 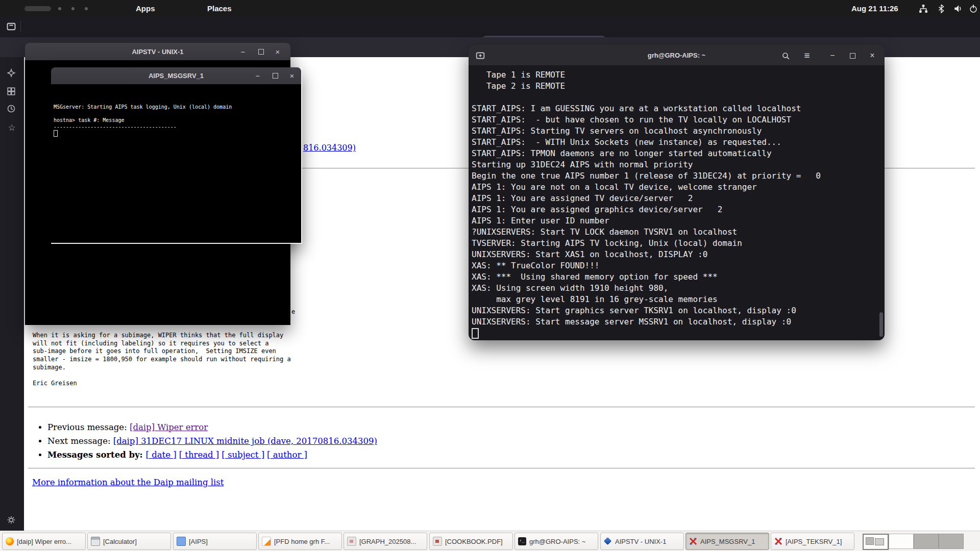 What do you see at coordinates (11, 27) in the screenshot?
I see `firefox-view-icon` at bounding box center [11, 27].